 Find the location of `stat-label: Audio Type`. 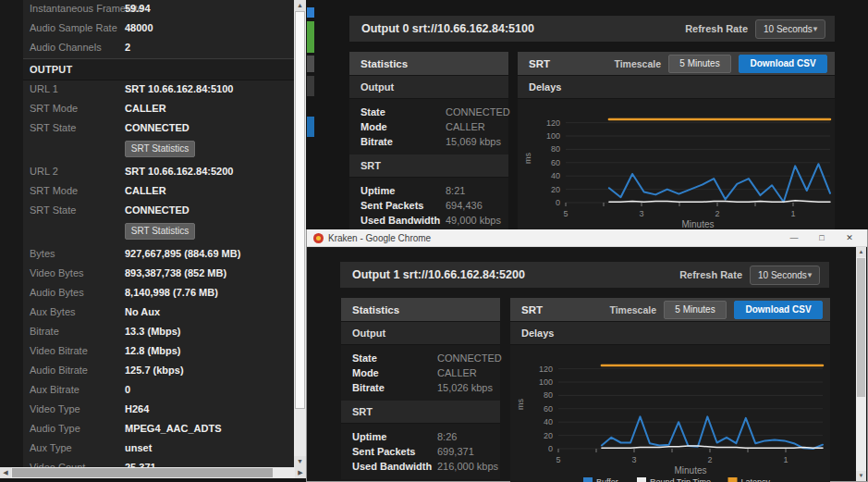

stat-label: Audio Type is located at coordinates (55, 428).